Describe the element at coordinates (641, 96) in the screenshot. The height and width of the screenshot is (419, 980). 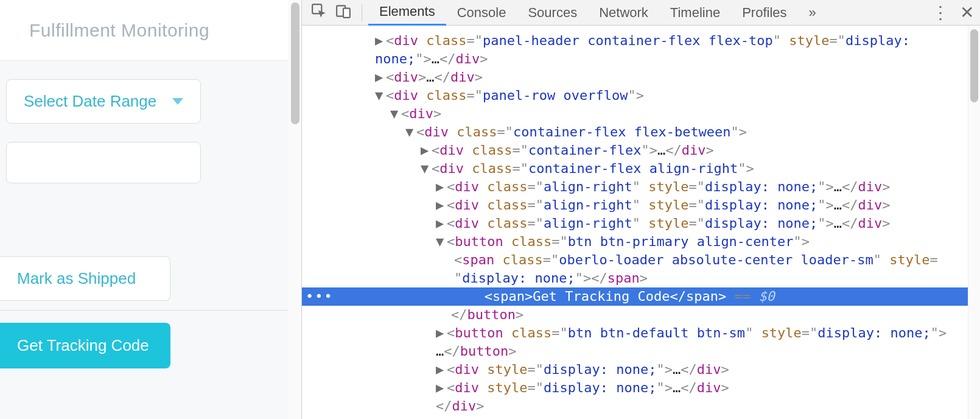
I see `dom-node: ▼<div class="panel-row overflow">` at that location.